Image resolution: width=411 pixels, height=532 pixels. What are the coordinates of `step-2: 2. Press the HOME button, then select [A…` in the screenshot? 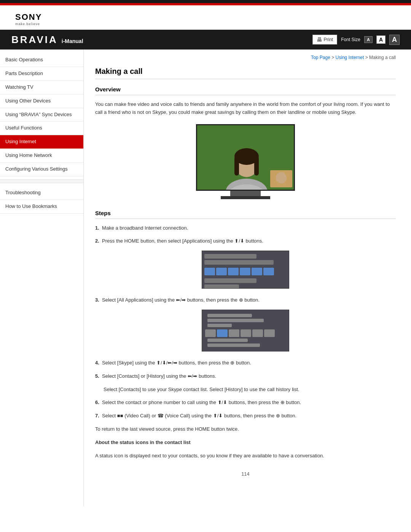 It's located at (245, 263).